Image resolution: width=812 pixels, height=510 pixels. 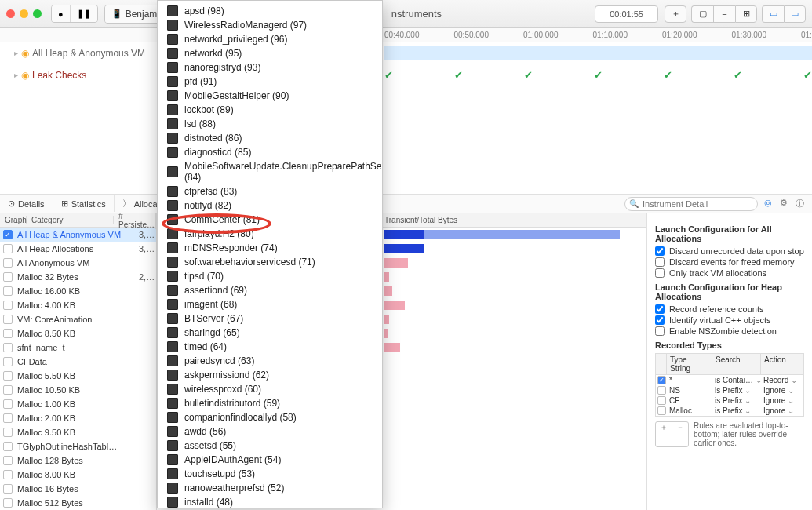 What do you see at coordinates (270, 403) in the screenshot?
I see `process-dropdown-item: bulletindistributord (59)` at bounding box center [270, 403].